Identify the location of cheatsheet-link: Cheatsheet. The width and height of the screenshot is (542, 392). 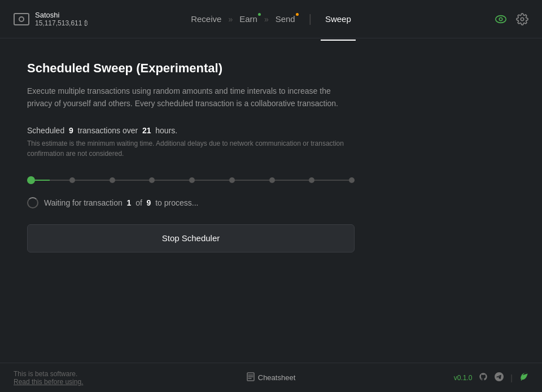
(277, 377).